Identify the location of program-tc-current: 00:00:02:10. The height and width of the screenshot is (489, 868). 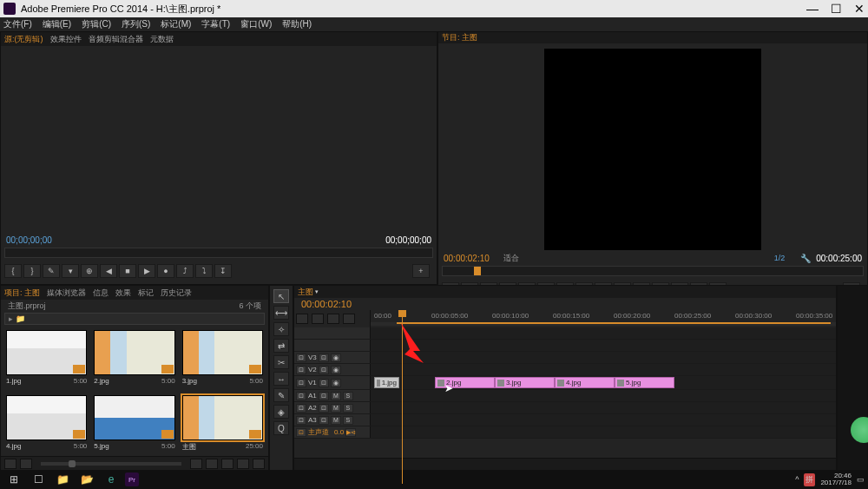
(467, 259).